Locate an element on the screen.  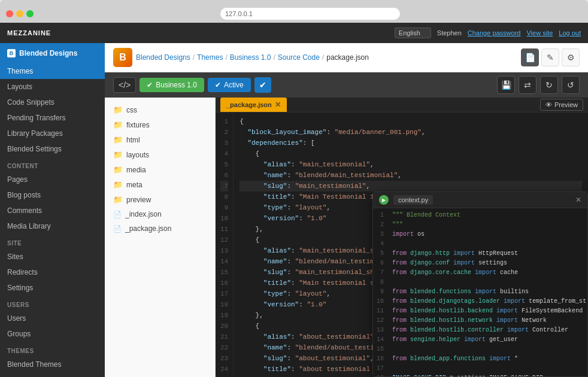
folder-meta: 📁 meta is located at coordinates (160, 184).